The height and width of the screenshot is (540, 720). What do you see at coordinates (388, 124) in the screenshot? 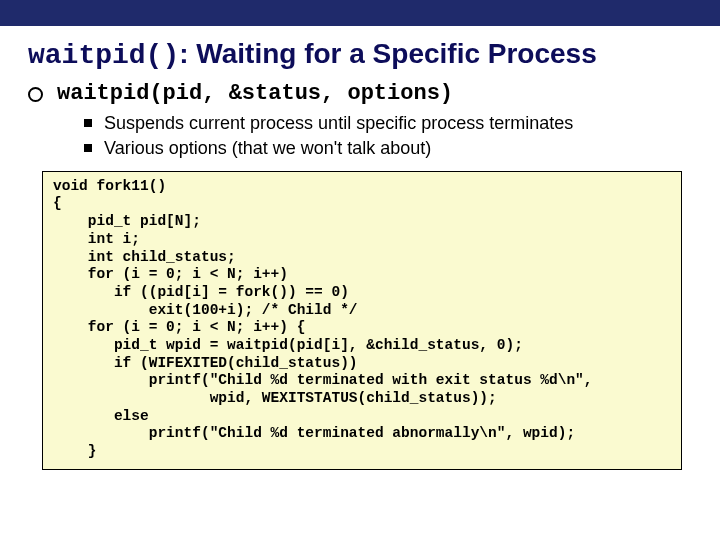
I see `sub-bullet-row: Suspends current process until specific …` at bounding box center [388, 124].